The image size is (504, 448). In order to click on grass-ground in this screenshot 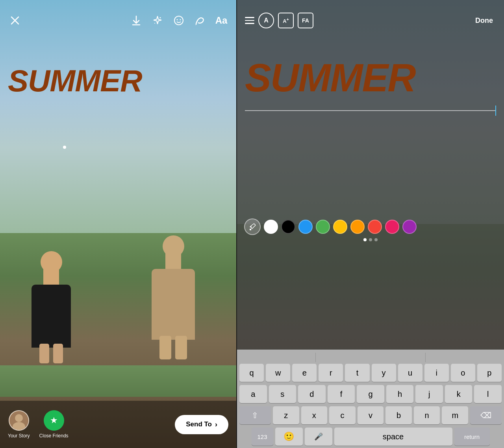, I will do `click(118, 381)`.